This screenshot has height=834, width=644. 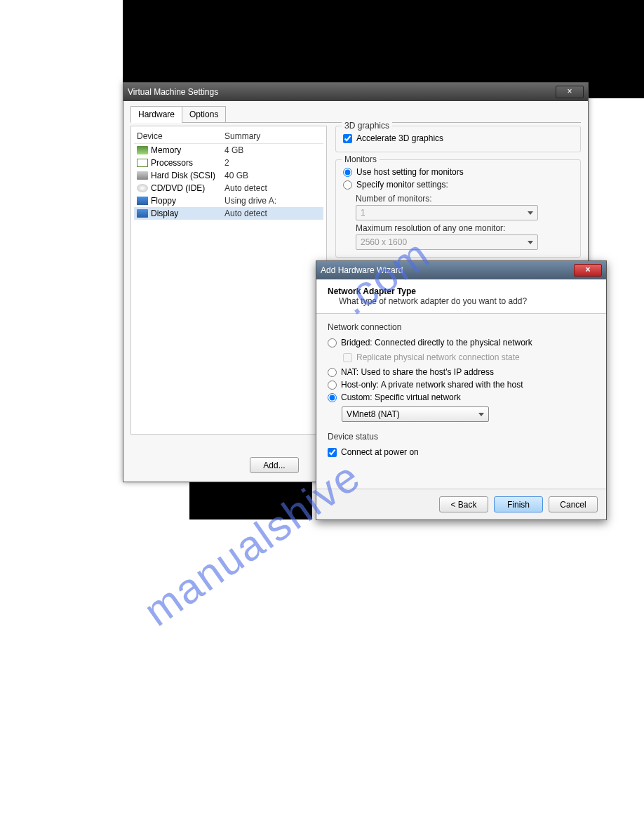 What do you see at coordinates (251, 500) in the screenshot?
I see `background-patch` at bounding box center [251, 500].